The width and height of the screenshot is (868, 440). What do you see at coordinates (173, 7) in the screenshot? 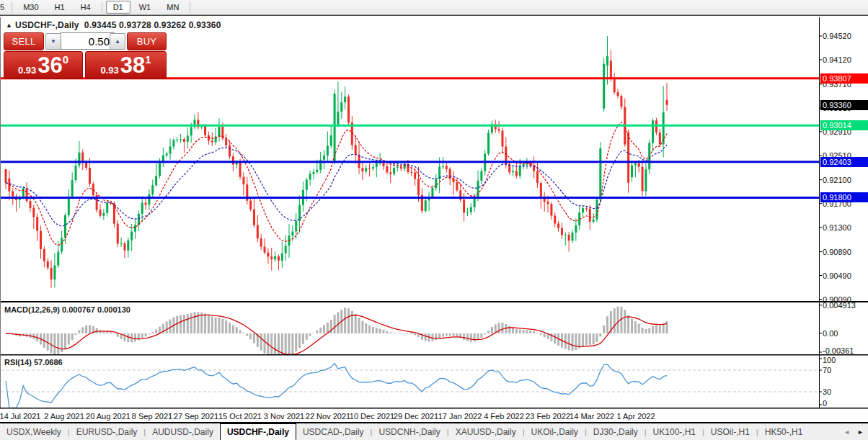
I see `timeframe-button-mn: MN` at bounding box center [173, 7].